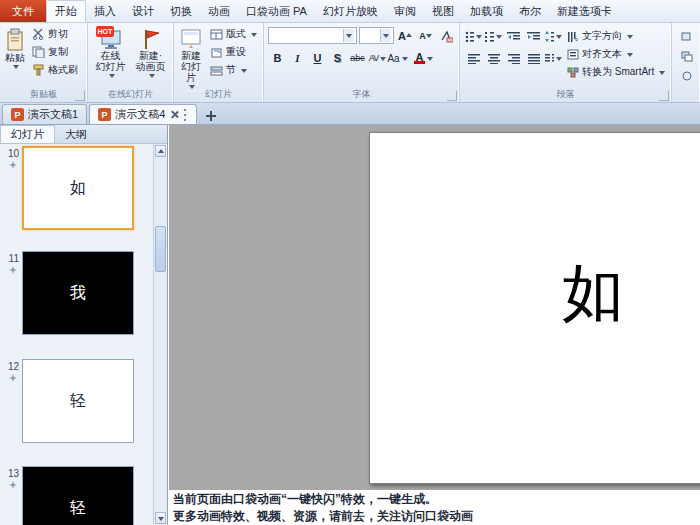  I want to click on font-group-label: 字体, so click(362, 94).